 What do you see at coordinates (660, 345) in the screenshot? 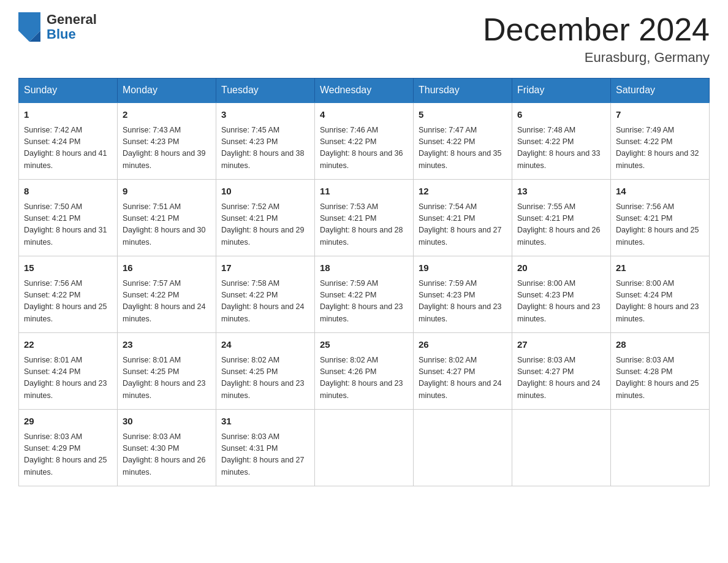
I see `day-number: 28` at bounding box center [660, 345].